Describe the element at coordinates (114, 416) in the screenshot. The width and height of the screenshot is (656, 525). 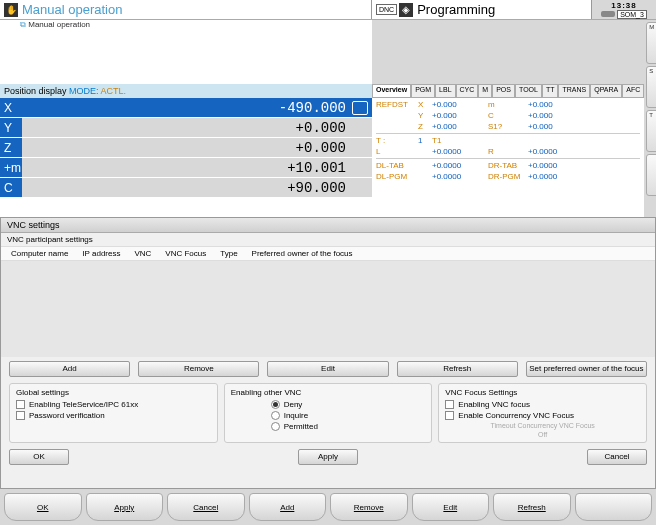
I see `checkbox-row: Password verification` at that location.